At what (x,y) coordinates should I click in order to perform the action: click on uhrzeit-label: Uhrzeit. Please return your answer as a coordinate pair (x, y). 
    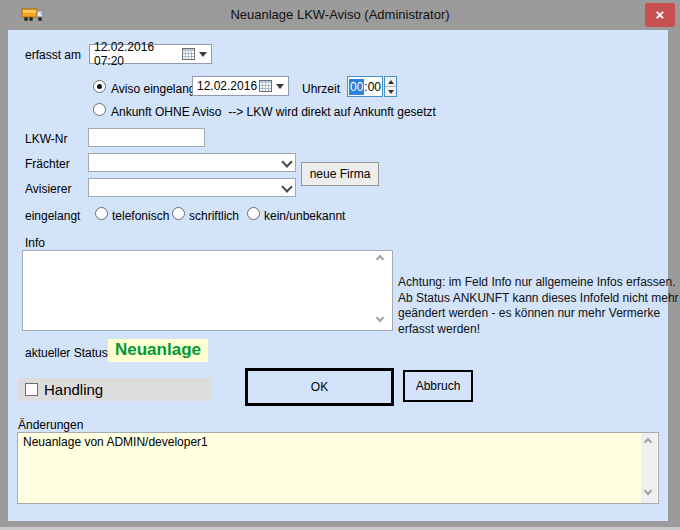
    Looking at the image, I should click on (321, 89).